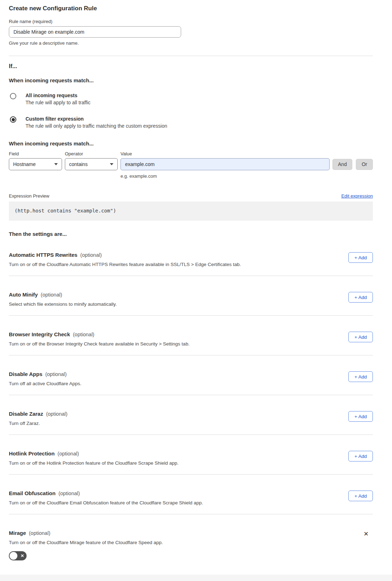 Image resolution: width=392 pixels, height=581 pixels. What do you see at coordinates (93, 154) in the screenshot?
I see `operator-label: Operator` at bounding box center [93, 154].